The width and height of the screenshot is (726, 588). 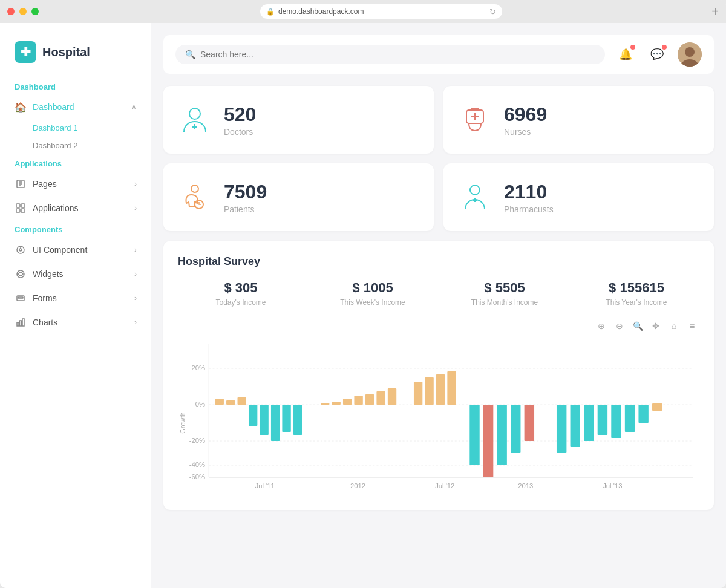 I want to click on applications-icon, so click(x=21, y=208).